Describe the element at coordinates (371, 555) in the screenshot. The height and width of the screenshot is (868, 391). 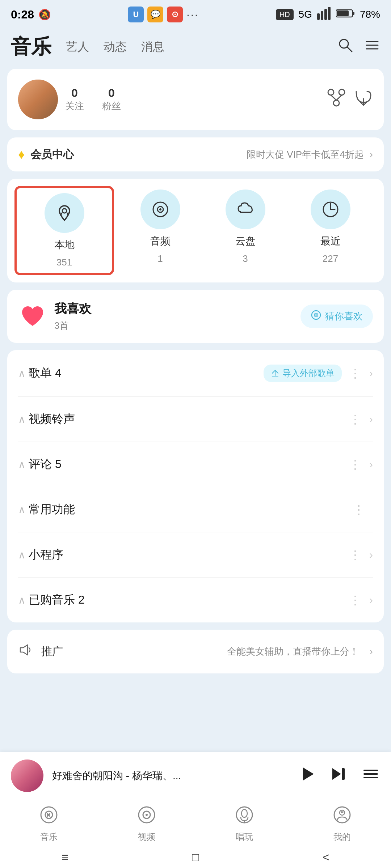
I see `miniapps-arrow: ›` at that location.